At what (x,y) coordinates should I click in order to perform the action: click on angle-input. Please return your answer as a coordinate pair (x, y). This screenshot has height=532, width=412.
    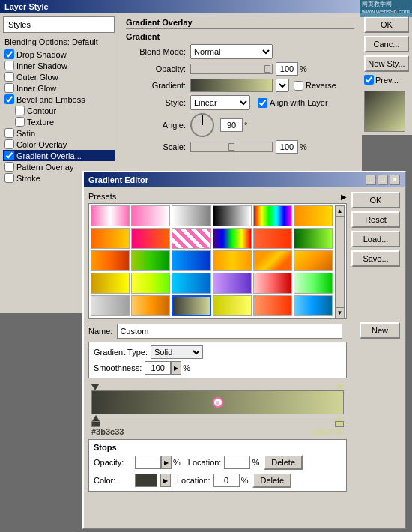
    Looking at the image, I should click on (231, 125).